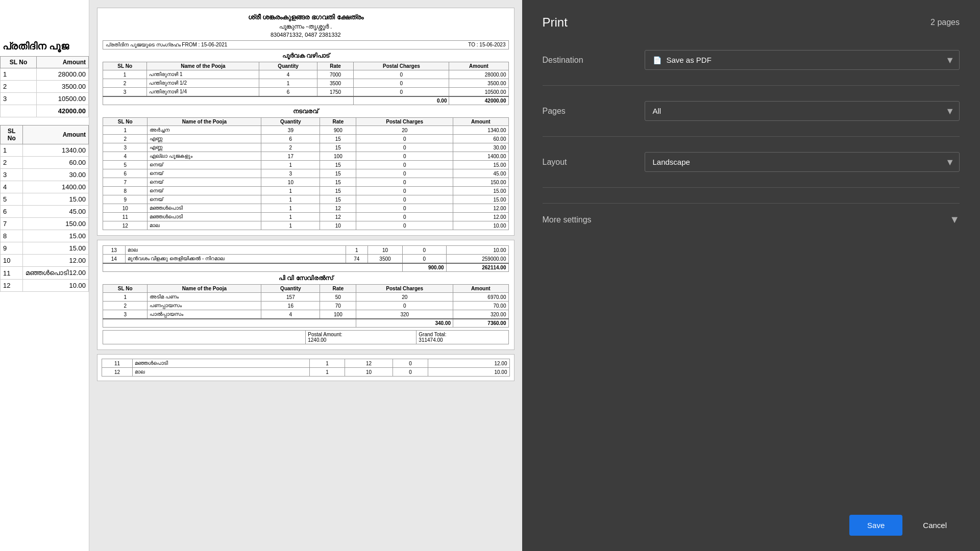 The image size is (980, 551). I want to click on list-item: 260.00, so click(45, 163).